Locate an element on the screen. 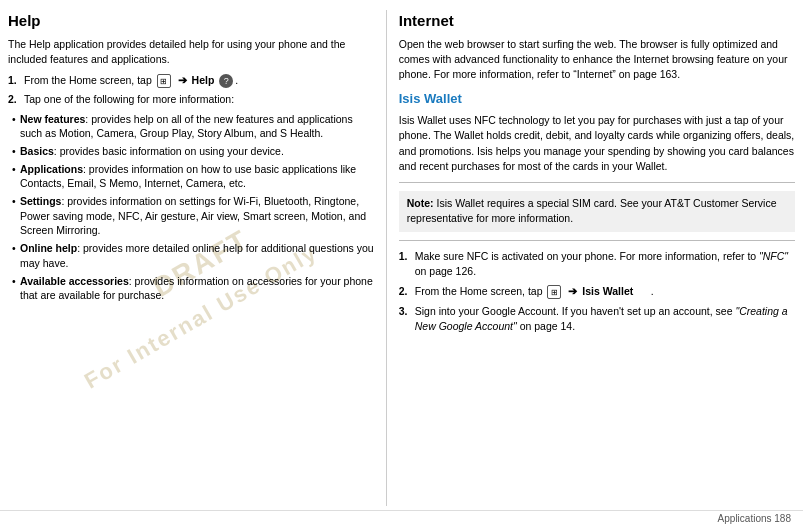 This screenshot has width=803, height=528. right-step-3-text: Sign into your Google Account. If you ha… is located at coordinates (605, 319).